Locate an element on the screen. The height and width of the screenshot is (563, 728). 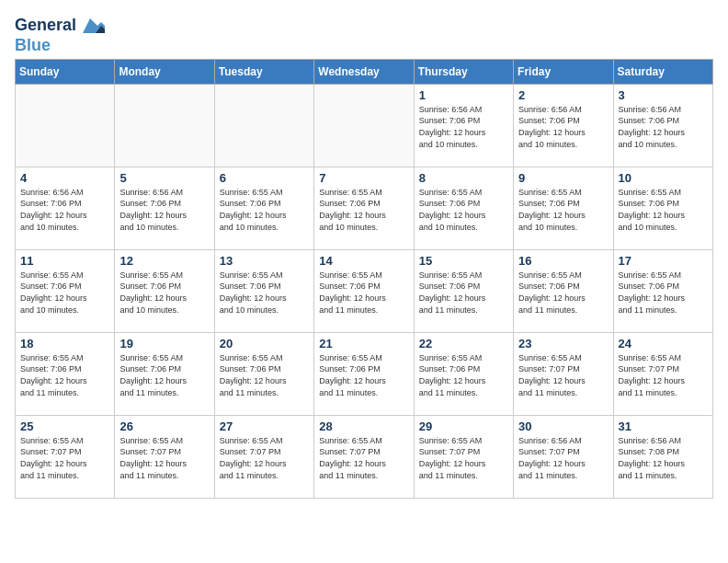
calendar-cell: 18Sunrise: 6:55 AM Sunset: 7:06 PM Dayli… is located at coordinates (65, 373).